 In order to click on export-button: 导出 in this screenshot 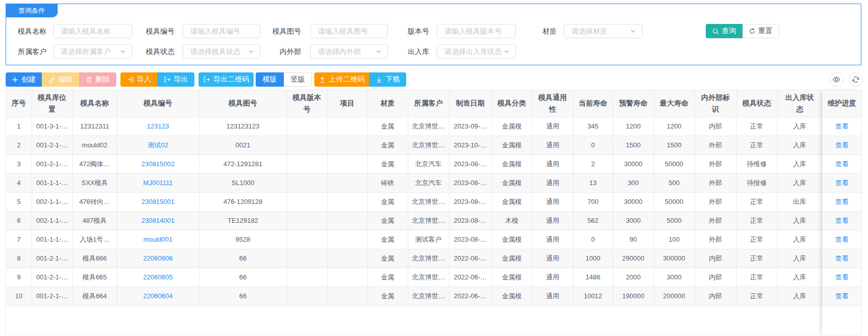, I will do `click(176, 80)`.